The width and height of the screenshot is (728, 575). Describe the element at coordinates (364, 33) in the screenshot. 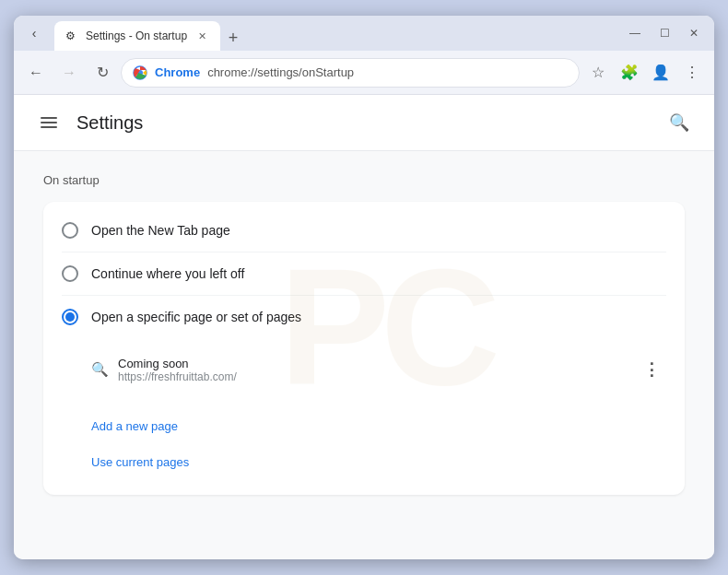

I see `title-bar: ‹ ⚙ Settings - On startup ✕ + — ☐ ✕` at that location.